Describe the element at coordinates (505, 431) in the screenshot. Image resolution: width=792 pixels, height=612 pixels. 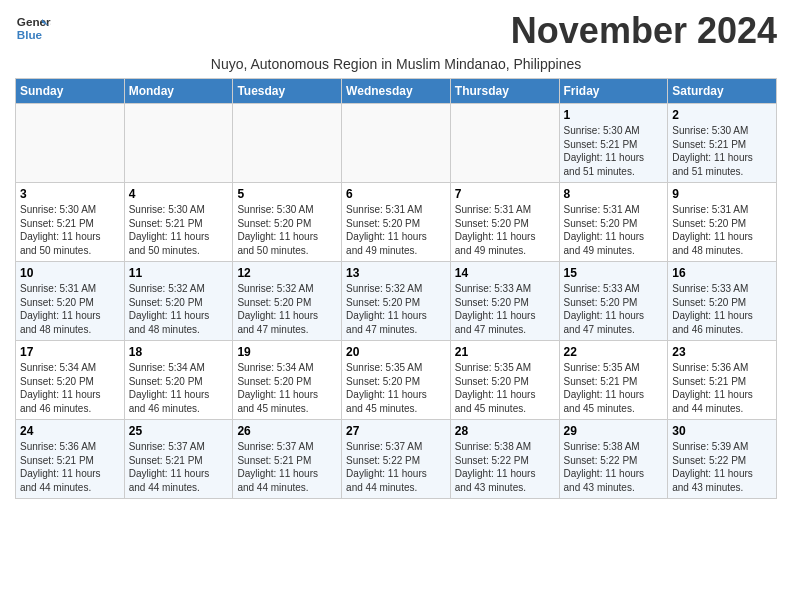
I see `day-number: 28` at that location.